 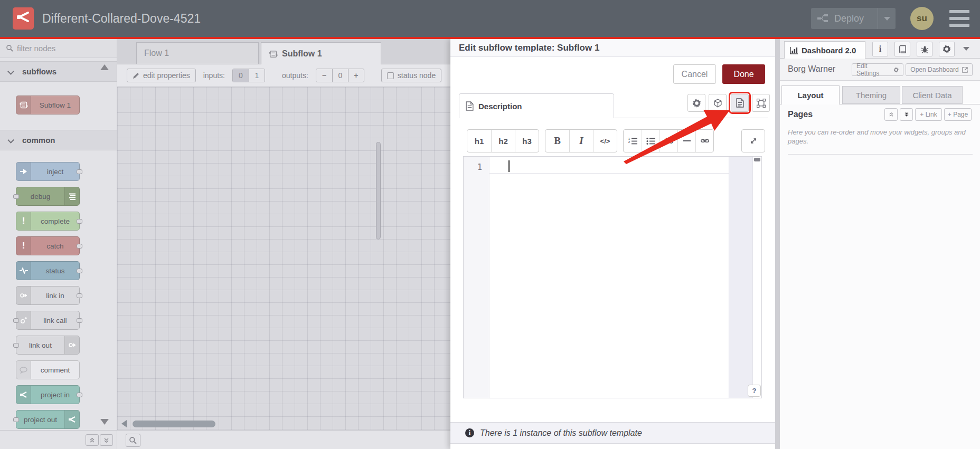 What do you see at coordinates (356, 75) in the screenshot?
I see `outputs-increment-button: +` at bounding box center [356, 75].